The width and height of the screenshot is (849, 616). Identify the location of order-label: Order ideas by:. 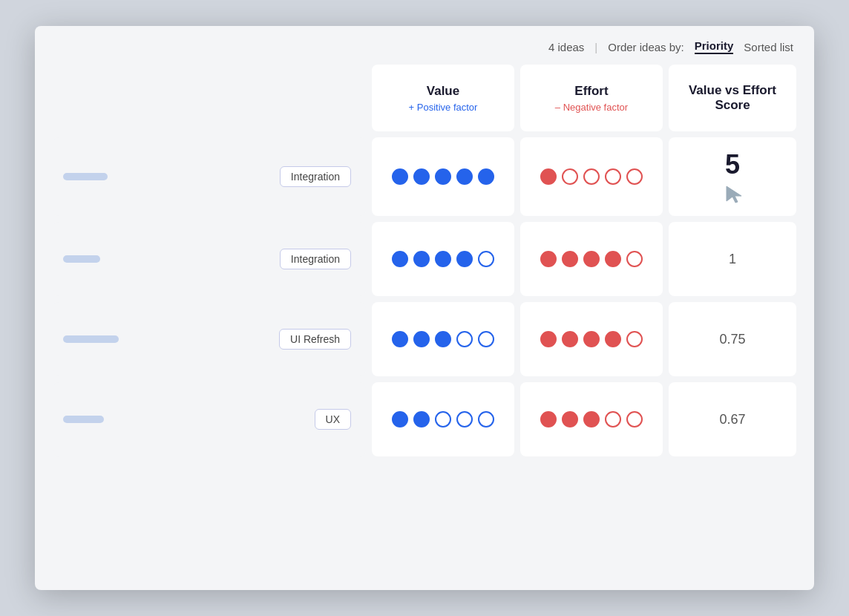
(646, 47).